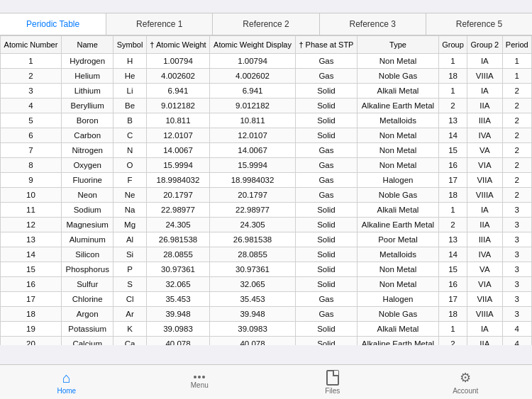 The height and width of the screenshot is (399, 532). Describe the element at coordinates (253, 61) in the screenshot. I see `cell-atomic_weight_display: 1.00794` at that location.